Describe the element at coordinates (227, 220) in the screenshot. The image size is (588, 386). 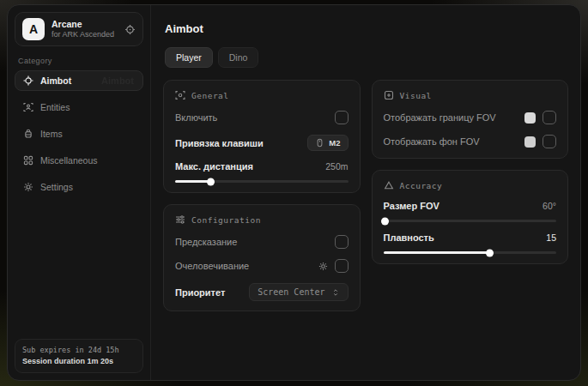
I see `card-title: Configuration` at that location.